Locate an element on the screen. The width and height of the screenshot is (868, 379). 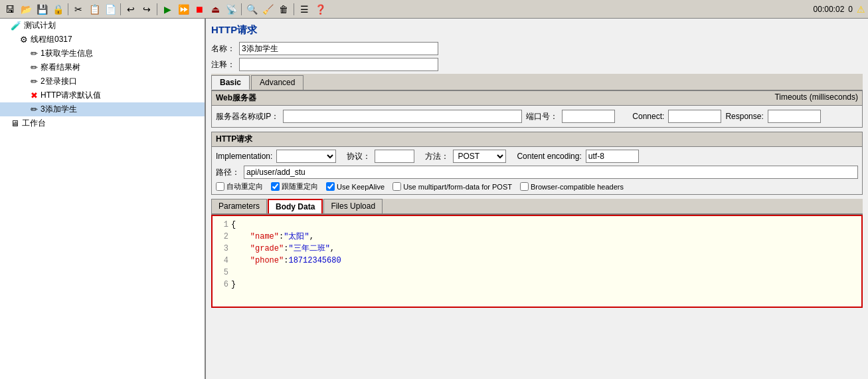
comment-input is located at coordinates (339, 64).